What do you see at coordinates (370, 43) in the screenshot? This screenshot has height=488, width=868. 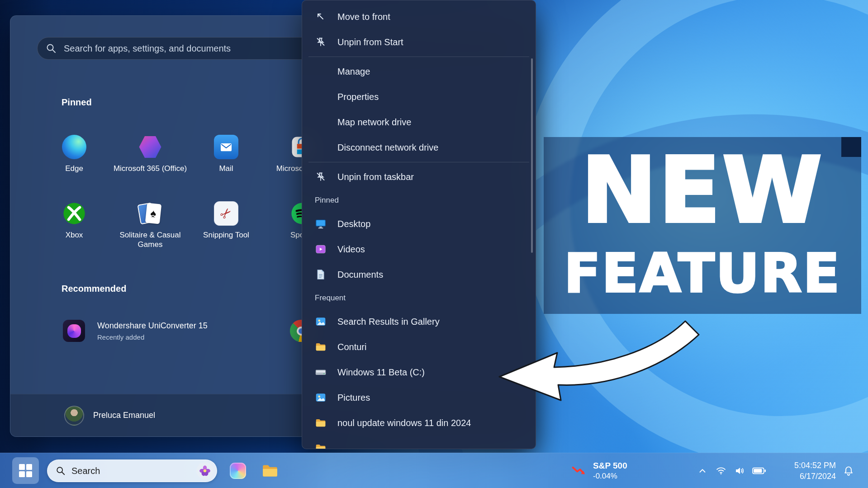 I see `menu-item-label: Unpin from Start` at bounding box center [370, 43].